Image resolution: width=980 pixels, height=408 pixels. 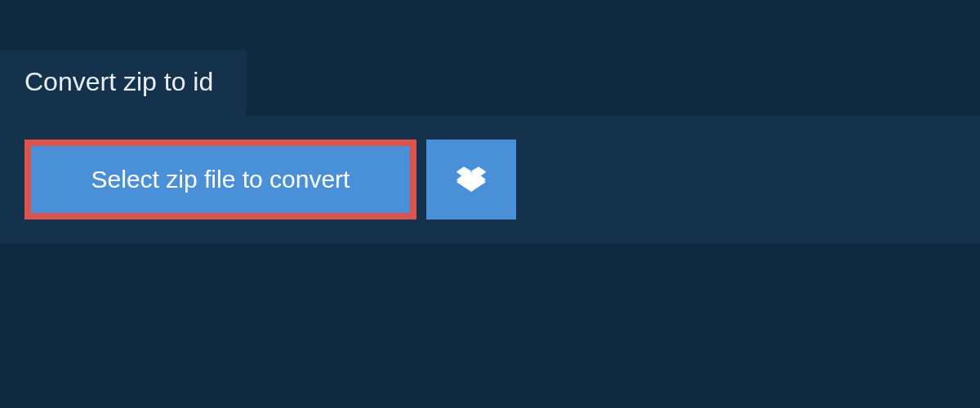 I want to click on dropbox-button, so click(x=471, y=180).